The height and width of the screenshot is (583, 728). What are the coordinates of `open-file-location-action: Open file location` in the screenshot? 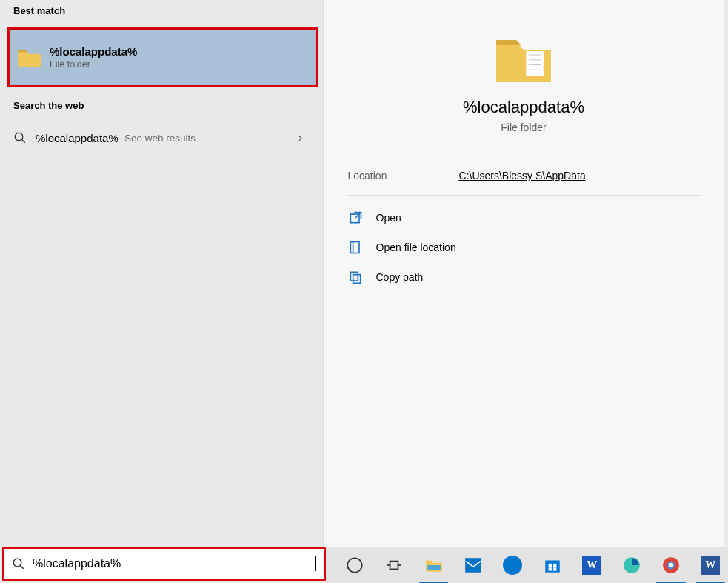 It's located at (524, 247).